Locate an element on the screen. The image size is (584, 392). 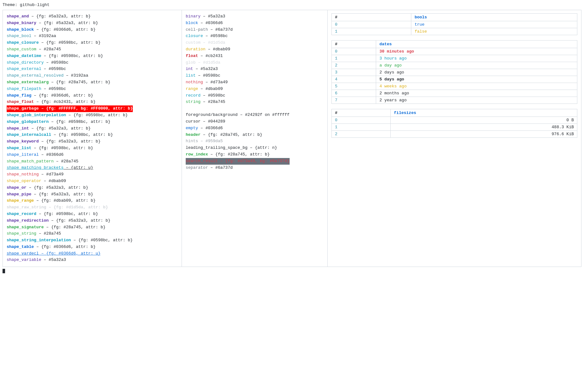
line-shape-directory: shape_directory – #0598bc is located at coordinates (92, 63).